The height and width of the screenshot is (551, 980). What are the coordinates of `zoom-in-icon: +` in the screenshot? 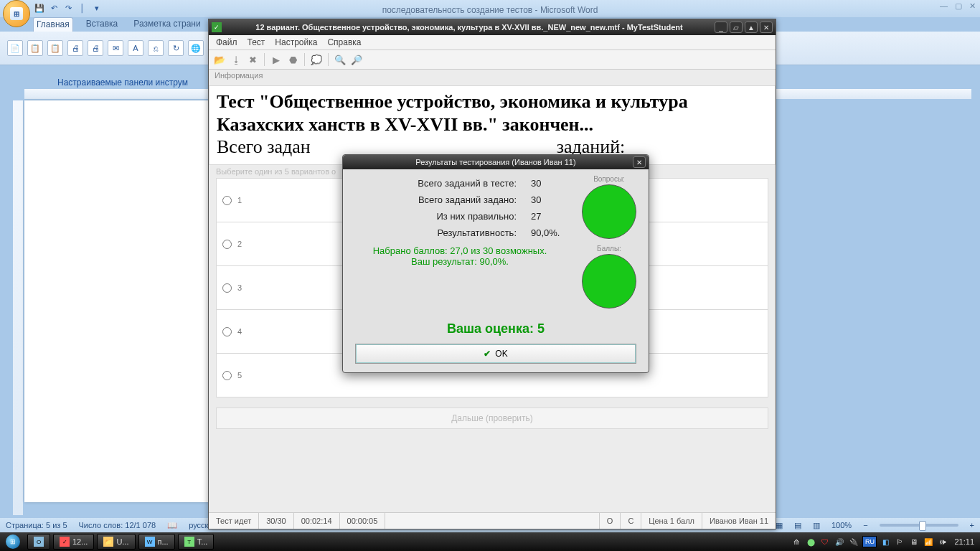 It's located at (972, 525).